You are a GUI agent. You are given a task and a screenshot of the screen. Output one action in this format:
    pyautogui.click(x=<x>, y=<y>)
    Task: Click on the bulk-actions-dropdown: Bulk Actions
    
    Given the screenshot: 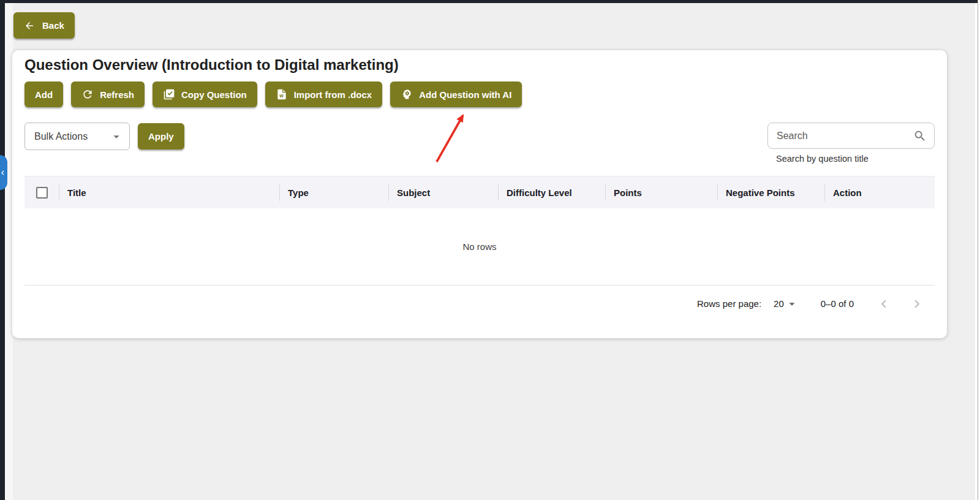 What is the action you would take?
    pyautogui.click(x=77, y=136)
    